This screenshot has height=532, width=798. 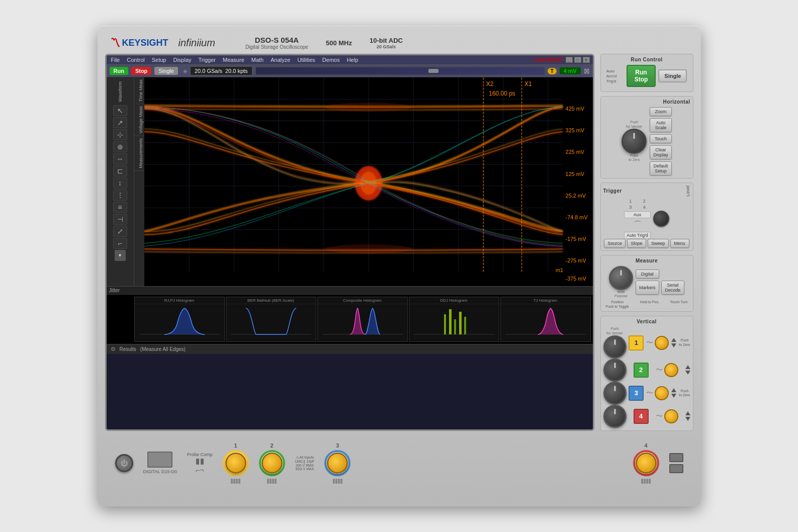 I want to click on push-for-vernier-h: Pushfor Vernier, so click(x=634, y=125).